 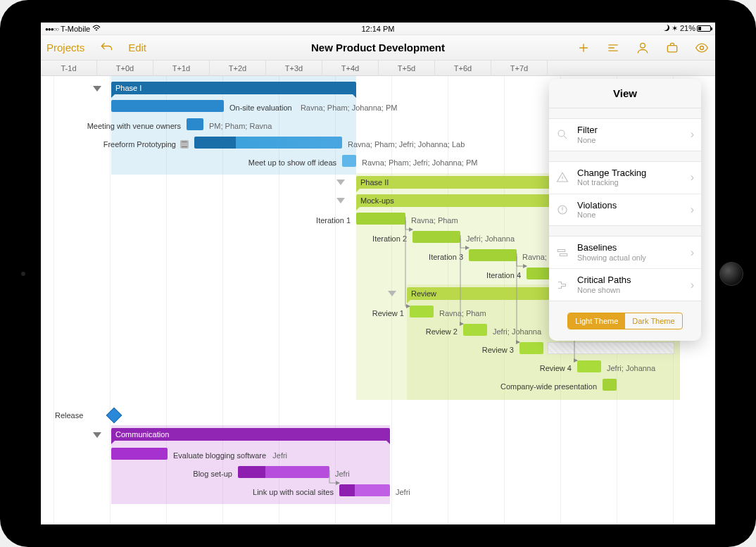 I want to click on review4-bar: Review 4 Jefri; Johanna, so click(x=589, y=366).